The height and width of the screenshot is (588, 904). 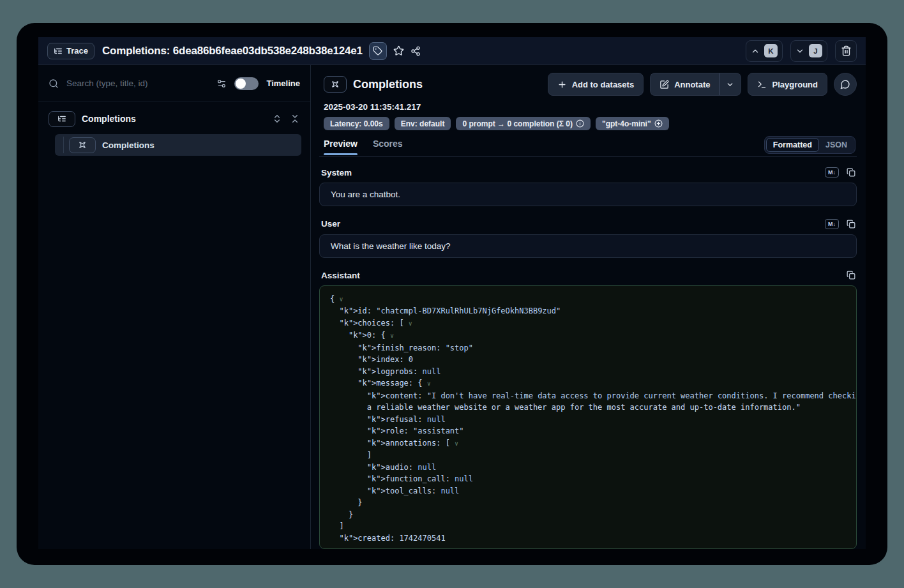 What do you see at coordinates (588, 84) in the screenshot?
I see `observation-header: Completions Add to datasets Annotate` at bounding box center [588, 84].